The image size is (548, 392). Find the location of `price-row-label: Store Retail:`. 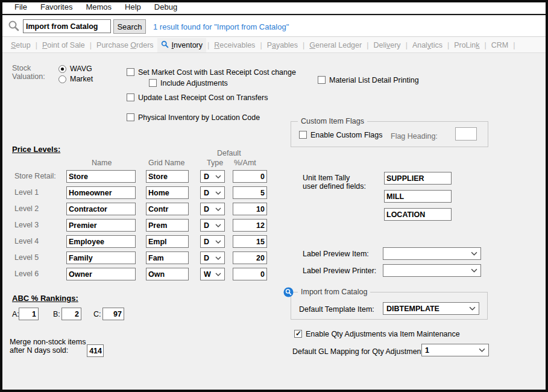

price-row-label: Store Retail: is located at coordinates (35, 176).